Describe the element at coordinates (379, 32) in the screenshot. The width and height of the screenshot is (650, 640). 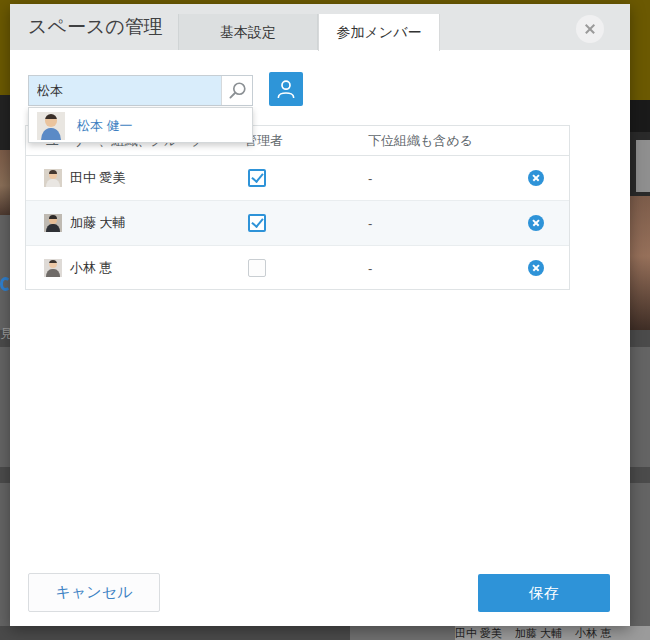
I see `tab-members: 参加メンバー` at that location.